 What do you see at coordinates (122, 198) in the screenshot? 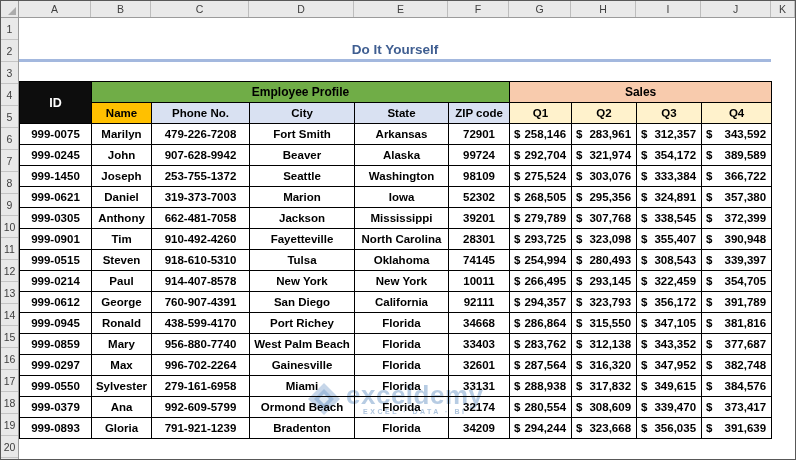
I see `cell-name: Daniel` at bounding box center [122, 198].